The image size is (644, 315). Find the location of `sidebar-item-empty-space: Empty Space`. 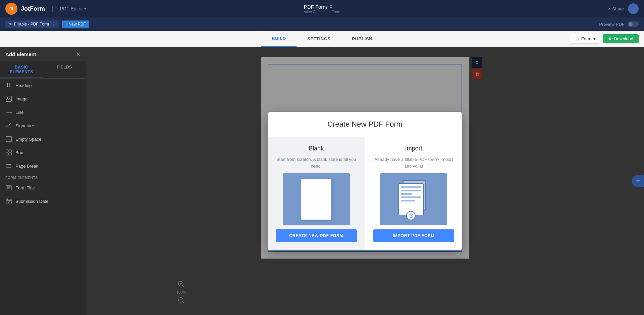

sidebar-item-empty-space: Empty Space is located at coordinates (43, 139).